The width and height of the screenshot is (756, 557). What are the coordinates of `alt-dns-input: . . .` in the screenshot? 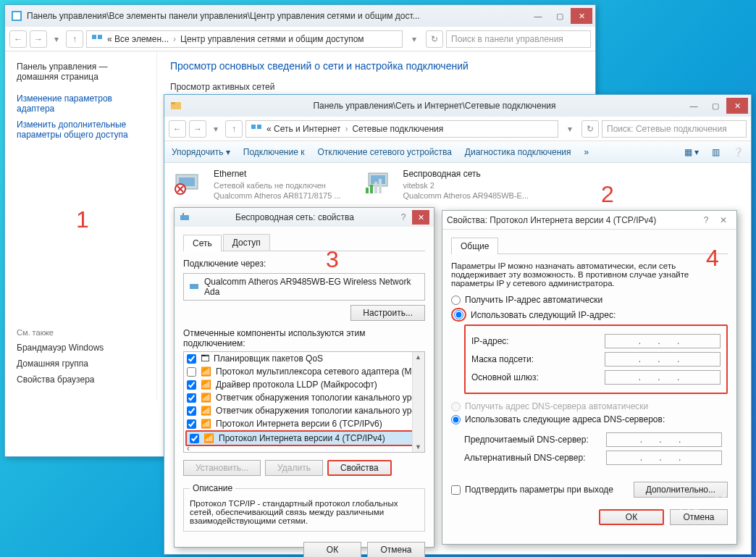 It's located at (664, 458).